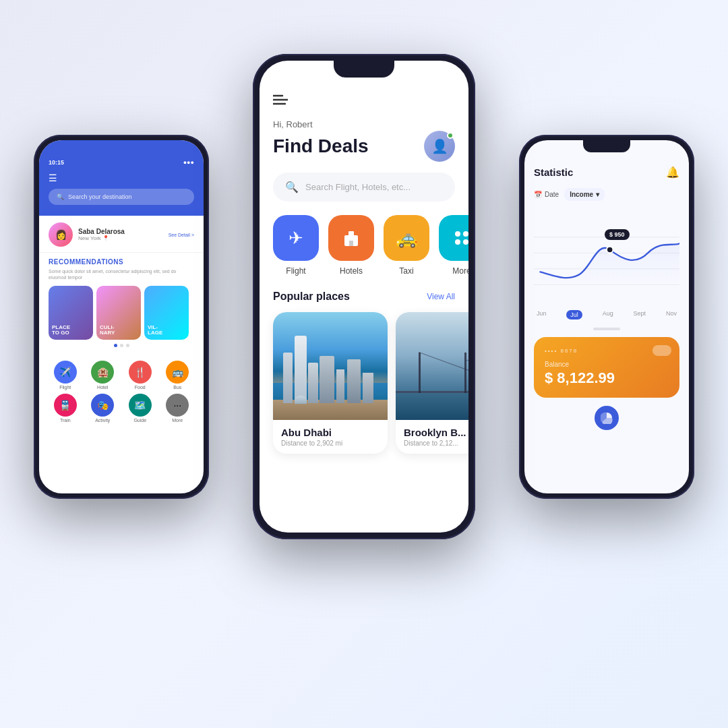 The image size is (728, 728). I want to click on cat-taxi: 🚕 Taxi, so click(406, 245).